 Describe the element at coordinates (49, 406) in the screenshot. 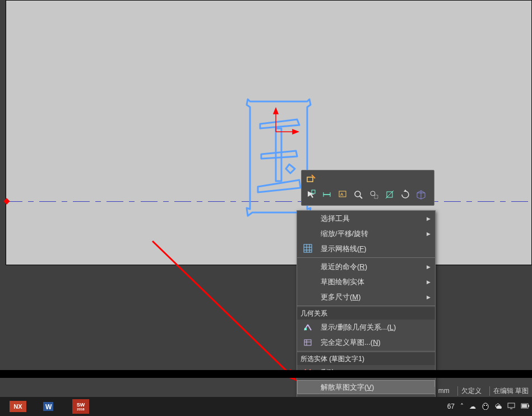

I see `taskbar-word: W` at that location.